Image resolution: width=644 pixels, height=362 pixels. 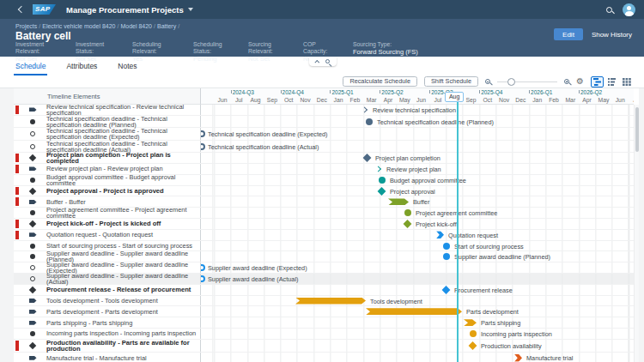 I want to click on avatar, so click(x=629, y=10).